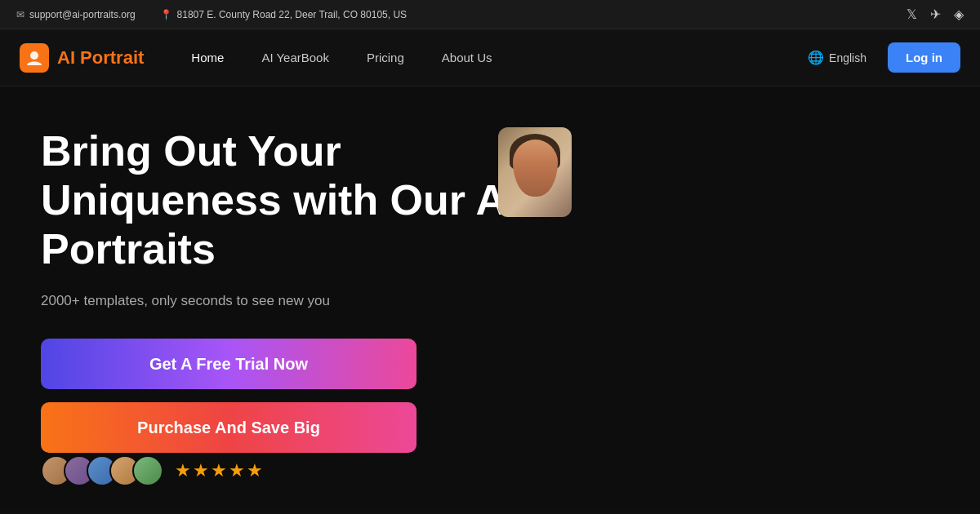 Image resolution: width=980 pixels, height=514 pixels. What do you see at coordinates (152, 471) in the screenshot?
I see `social-proof: ★ ★ ★ ★ ★` at bounding box center [152, 471].